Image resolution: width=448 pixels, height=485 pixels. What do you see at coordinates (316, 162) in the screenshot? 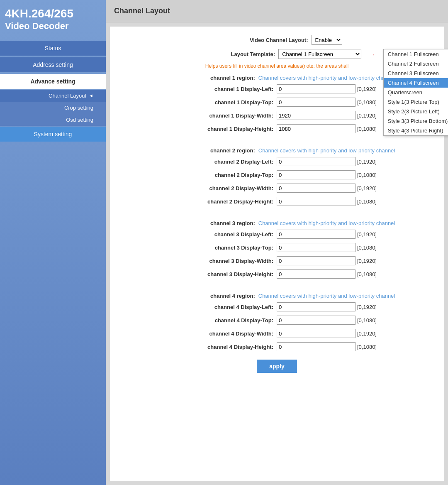
I see `channel2-left-input` at bounding box center [316, 162].